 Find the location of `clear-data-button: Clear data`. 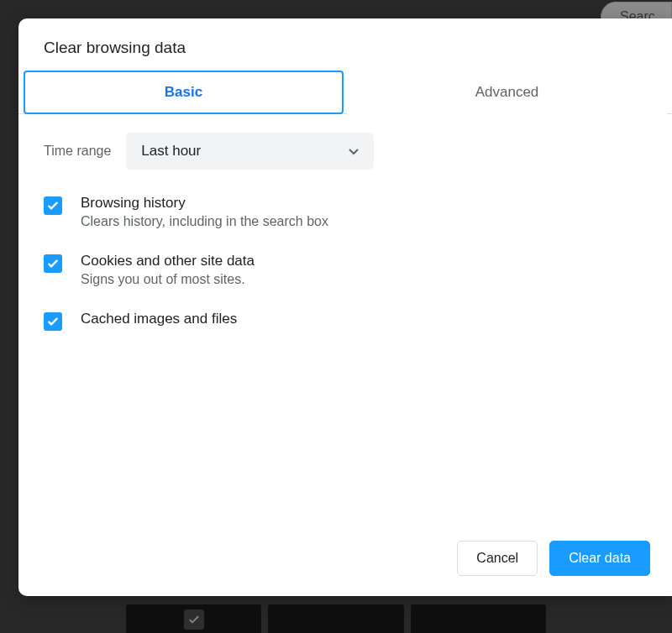

clear-data-button: Clear data is located at coordinates (600, 558).